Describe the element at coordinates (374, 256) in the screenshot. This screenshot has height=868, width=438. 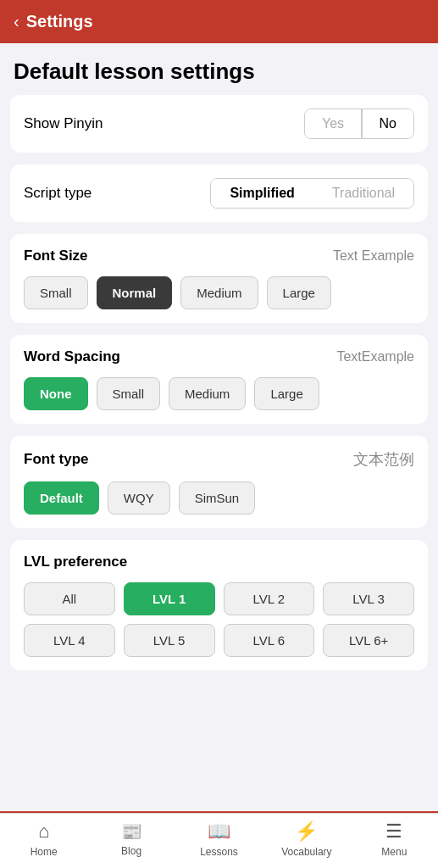
I see `font-size-example: Text Example` at that location.